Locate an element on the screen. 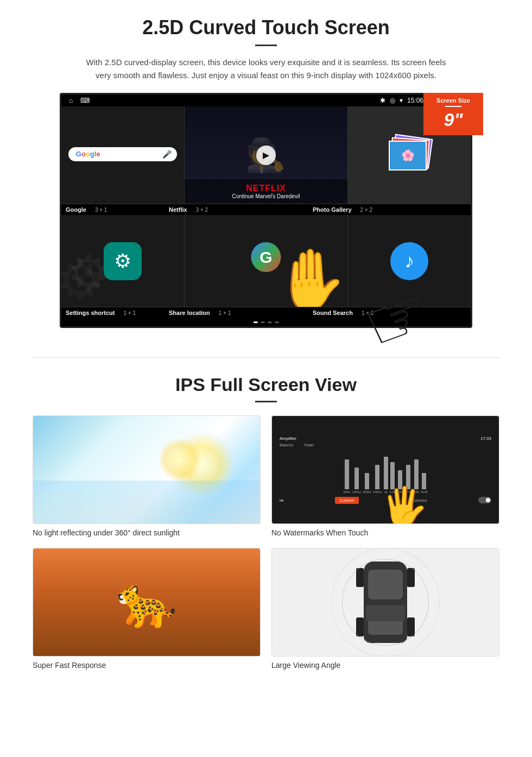 This screenshot has height=757, width=532. label-row-2: Settings shortcut 1 × 1 Share location 1… is located at coordinates (266, 313).